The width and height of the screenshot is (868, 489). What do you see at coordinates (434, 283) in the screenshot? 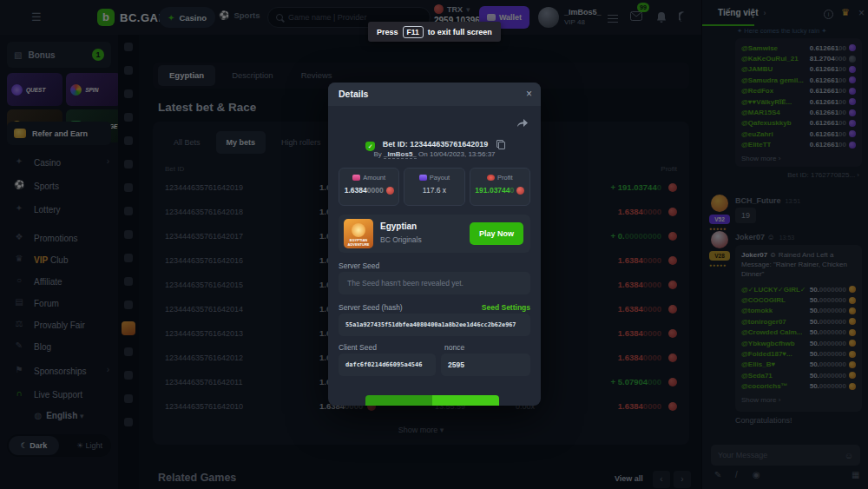
I see `server-seed-unrevealed-box: The Seed hasn't been revealed yet.` at bounding box center [434, 283].